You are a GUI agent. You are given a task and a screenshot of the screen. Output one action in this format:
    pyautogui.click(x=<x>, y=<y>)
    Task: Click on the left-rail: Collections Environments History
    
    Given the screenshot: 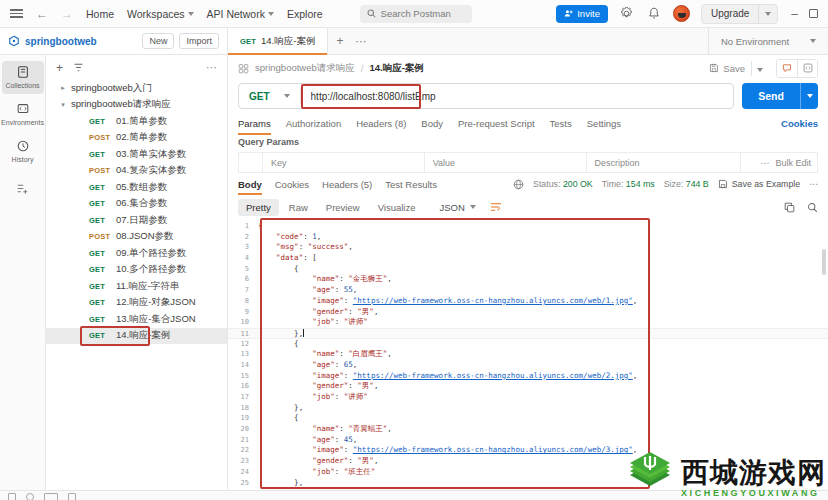 What is the action you would take?
    pyautogui.click(x=23, y=272)
    